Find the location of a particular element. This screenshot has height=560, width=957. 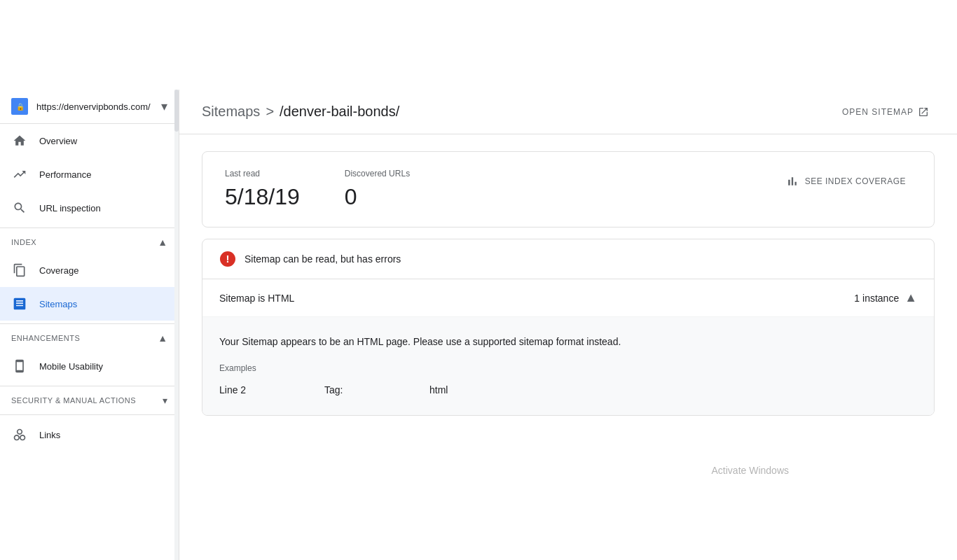

last-read-label: Last read is located at coordinates (262, 174).